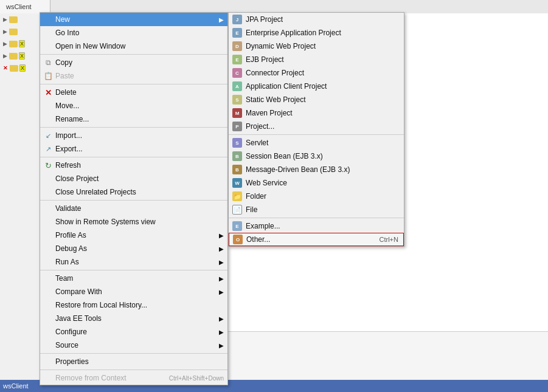  What do you see at coordinates (71, 249) in the screenshot?
I see `menu-item-debug-as-label: Debug As` at bounding box center [71, 249].